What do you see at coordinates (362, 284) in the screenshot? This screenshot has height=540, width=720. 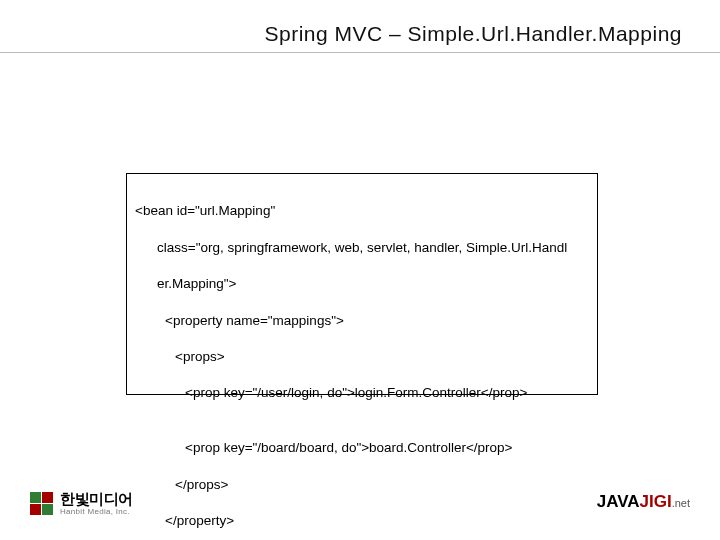 I see `code-line: er.Mapping">` at bounding box center [362, 284].